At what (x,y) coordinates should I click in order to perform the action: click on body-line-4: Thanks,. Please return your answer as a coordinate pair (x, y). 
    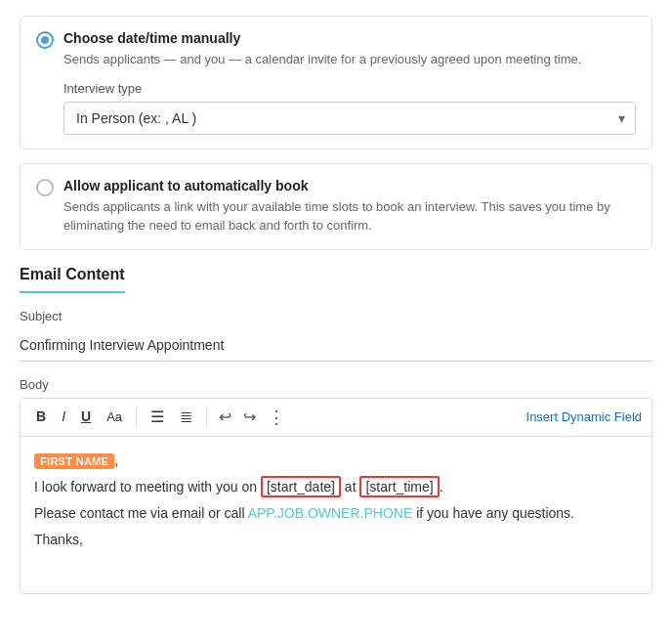
    Looking at the image, I should click on (336, 539).